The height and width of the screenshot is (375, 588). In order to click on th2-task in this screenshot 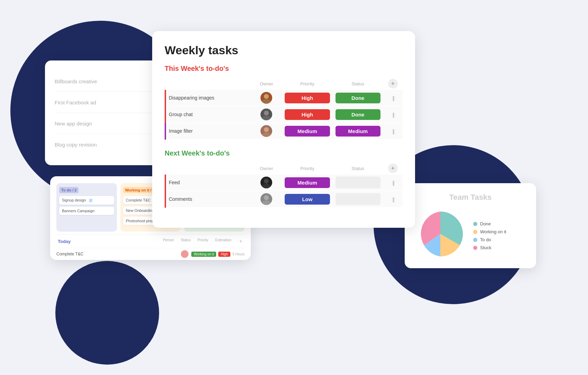, I will do `click(208, 168)`.